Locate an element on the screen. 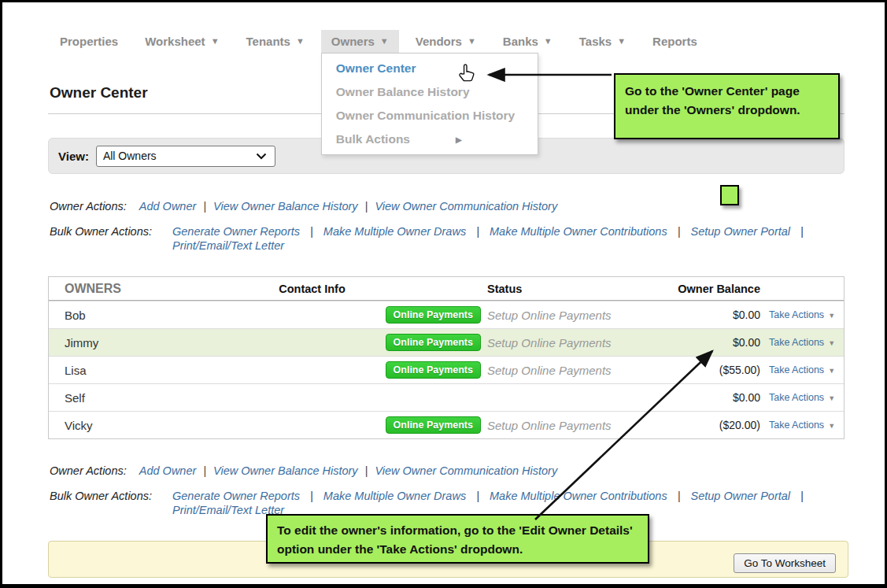 The image size is (887, 588). nav-vendors-label: Vendors is located at coordinates (439, 41).